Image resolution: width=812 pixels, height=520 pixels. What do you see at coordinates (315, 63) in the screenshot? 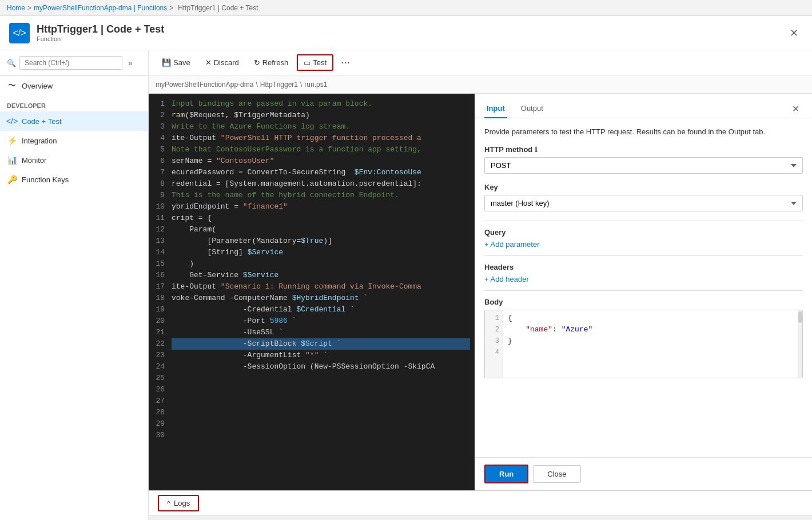
I see `test-button: ▭ Test` at bounding box center [315, 63].